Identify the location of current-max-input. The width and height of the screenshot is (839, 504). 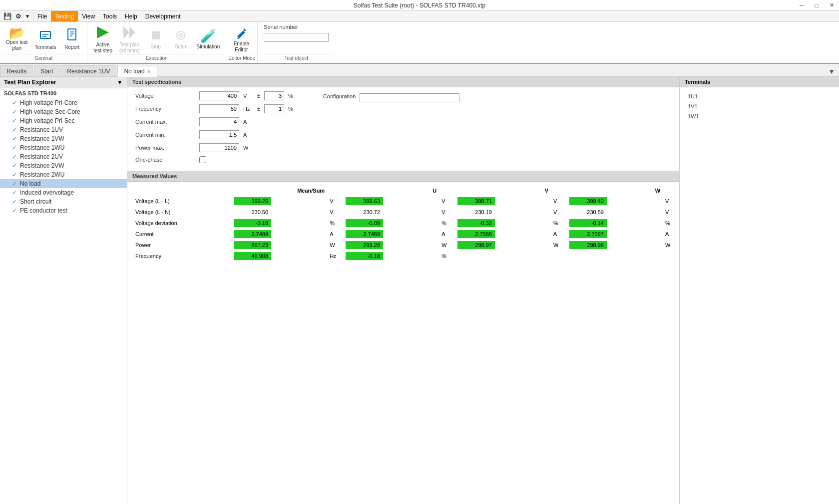
(219, 122).